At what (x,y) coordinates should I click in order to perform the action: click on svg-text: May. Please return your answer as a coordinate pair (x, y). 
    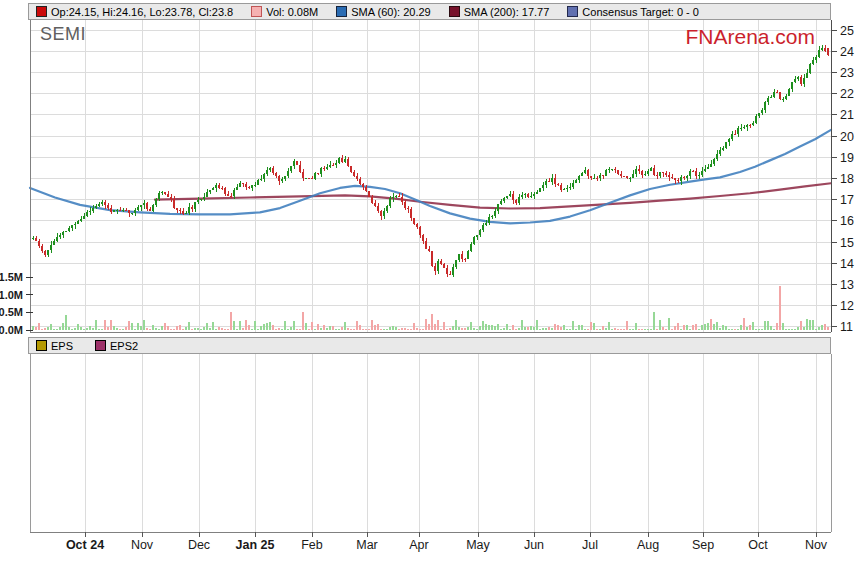
    Looking at the image, I should click on (478, 545).